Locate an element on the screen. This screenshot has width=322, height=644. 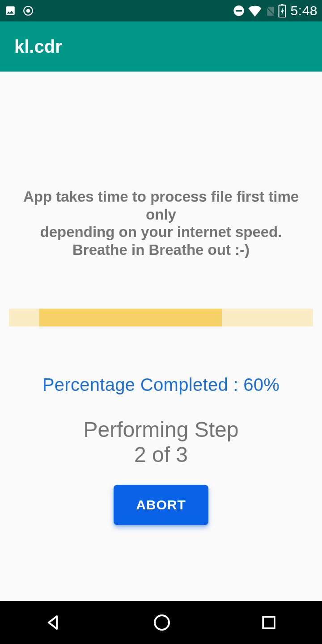
abort-wrap: ABORT is located at coordinates (161, 505).